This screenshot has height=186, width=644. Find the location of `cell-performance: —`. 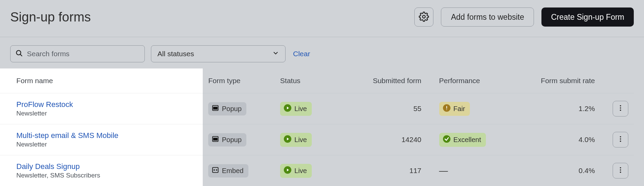

cell-performance: — is located at coordinates (484, 171).